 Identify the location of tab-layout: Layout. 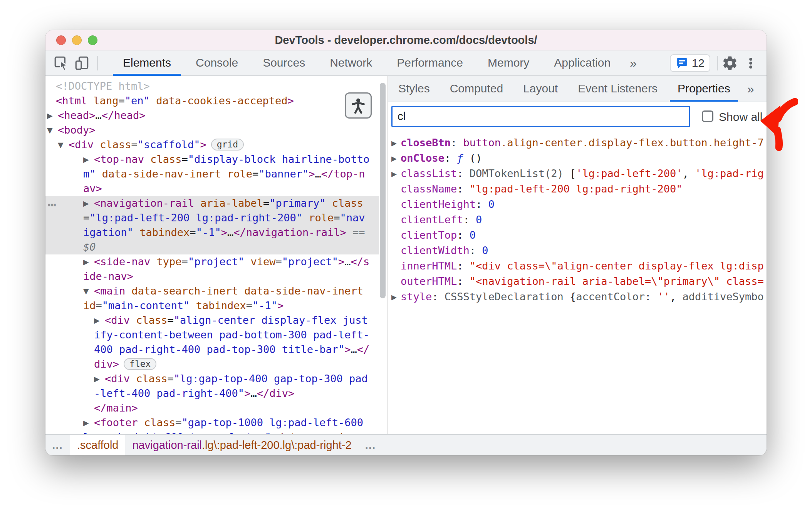
(540, 89).